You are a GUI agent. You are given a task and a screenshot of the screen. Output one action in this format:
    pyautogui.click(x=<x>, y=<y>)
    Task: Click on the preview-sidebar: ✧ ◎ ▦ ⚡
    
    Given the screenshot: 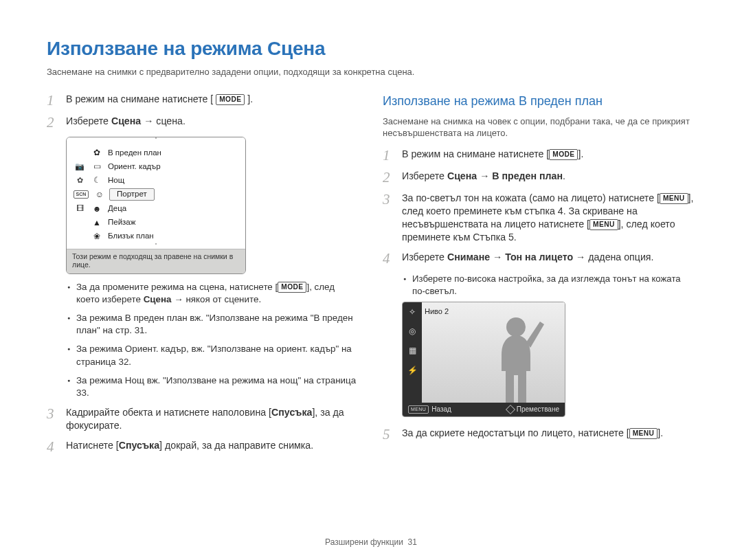 What is the action you would take?
    pyautogui.click(x=412, y=352)
    